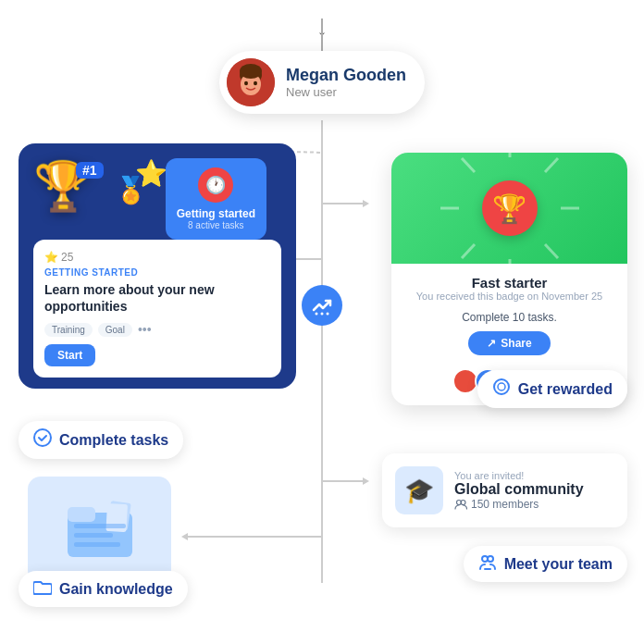 The height and width of the screenshot is (644, 644). Describe the element at coordinates (152, 174) in the screenshot. I see `star-icon-1: ⭐` at that location.